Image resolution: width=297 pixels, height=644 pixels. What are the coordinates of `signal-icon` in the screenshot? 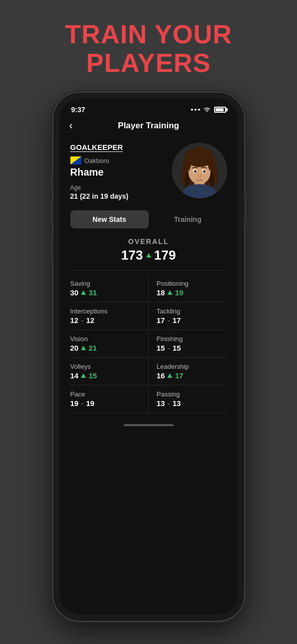 It's located at (195, 110).